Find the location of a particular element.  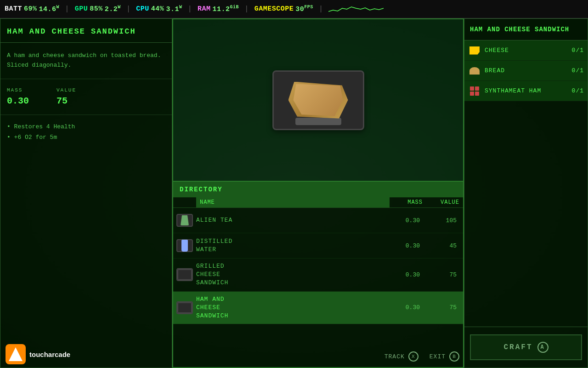

hud-cpu-pct: 44% is located at coordinates (158, 9).